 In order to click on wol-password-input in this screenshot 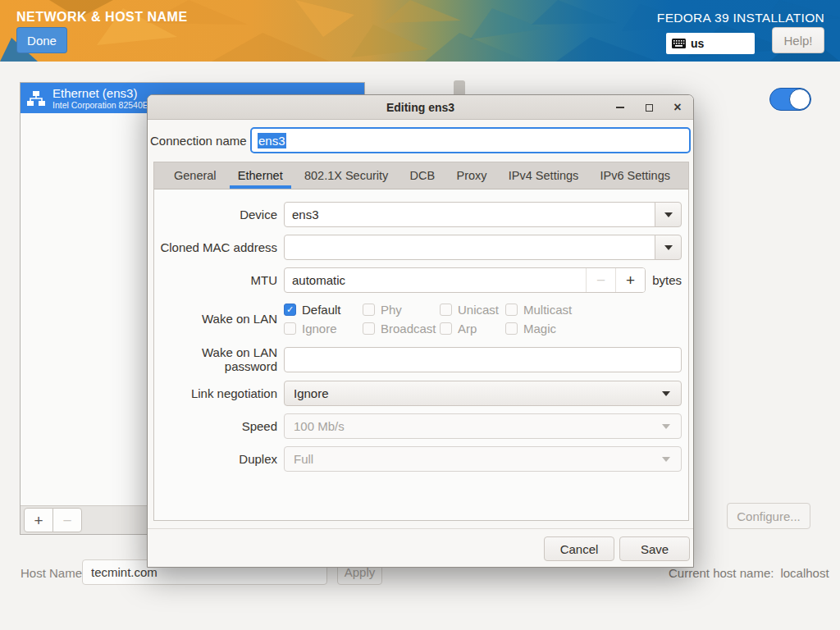, I will do `click(482, 359)`.